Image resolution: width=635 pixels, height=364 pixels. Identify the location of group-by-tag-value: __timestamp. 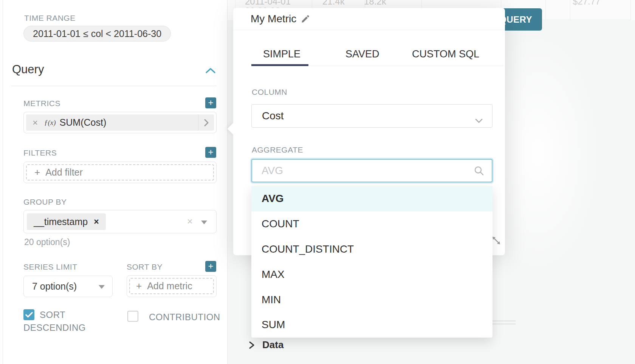
(60, 222).